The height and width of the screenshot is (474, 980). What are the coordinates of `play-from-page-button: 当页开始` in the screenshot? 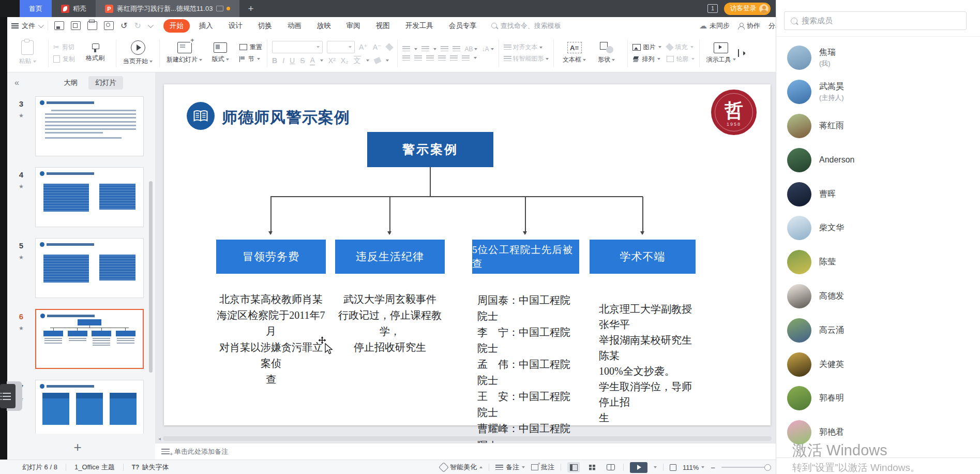 It's located at (138, 53).